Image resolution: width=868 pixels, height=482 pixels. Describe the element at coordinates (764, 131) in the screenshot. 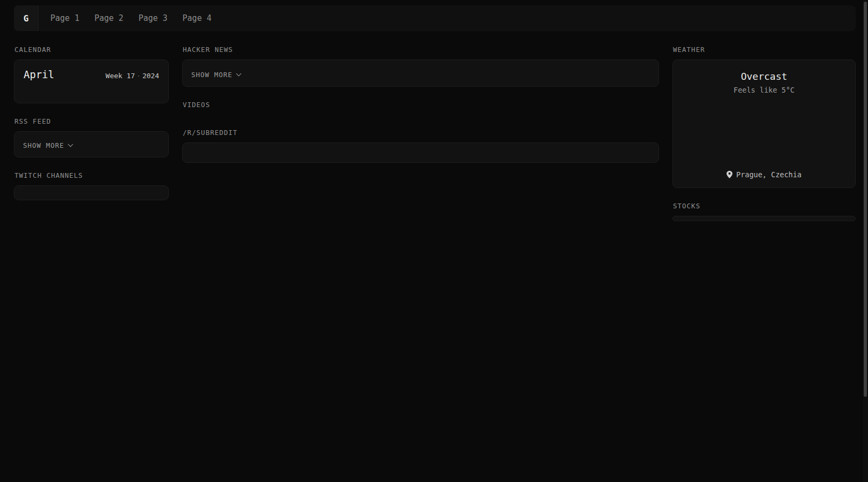

I see `weather-bars` at that location.